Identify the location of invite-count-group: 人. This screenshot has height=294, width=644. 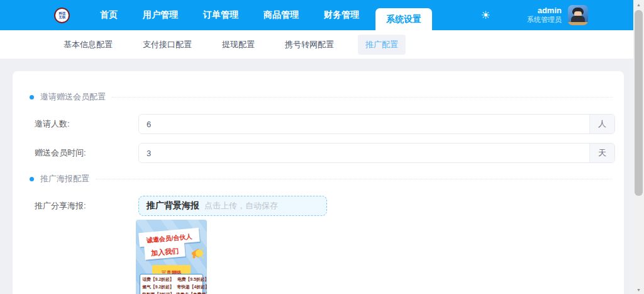
(377, 124).